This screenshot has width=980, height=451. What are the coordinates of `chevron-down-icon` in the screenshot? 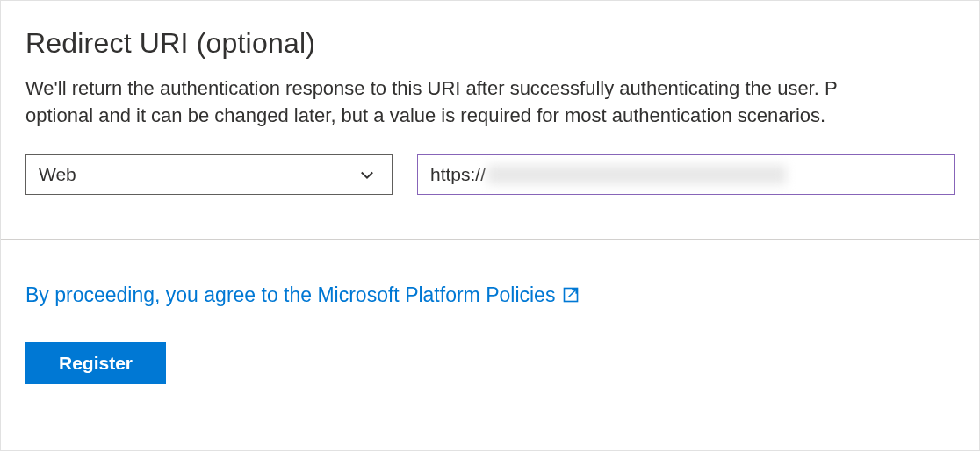 It's located at (369, 175).